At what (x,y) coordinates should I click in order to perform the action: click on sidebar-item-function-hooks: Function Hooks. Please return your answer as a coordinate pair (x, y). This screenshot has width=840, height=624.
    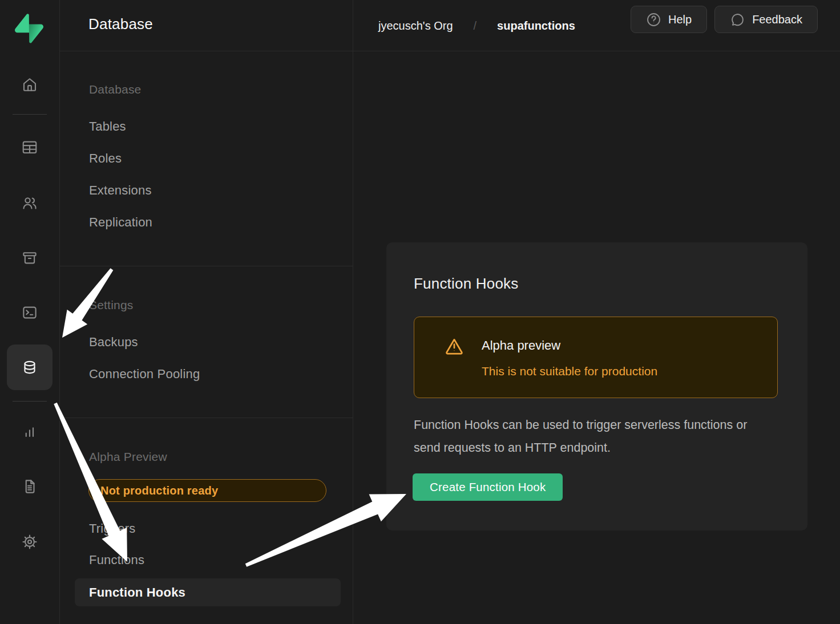
    Looking at the image, I should click on (208, 592).